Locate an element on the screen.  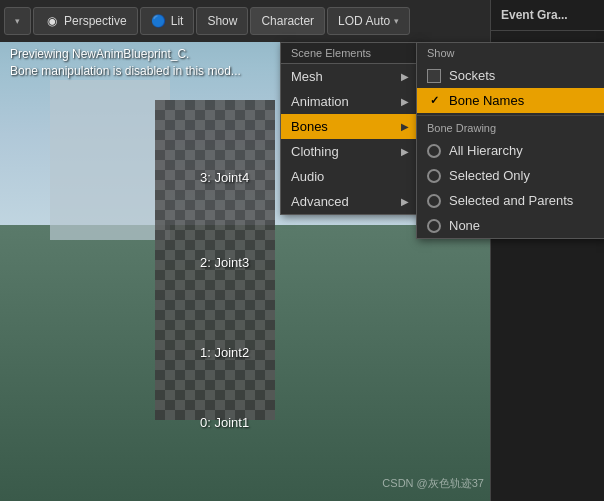
status-line2: Bone manipulation is disabled in this mo… is located at coordinates (126, 72).